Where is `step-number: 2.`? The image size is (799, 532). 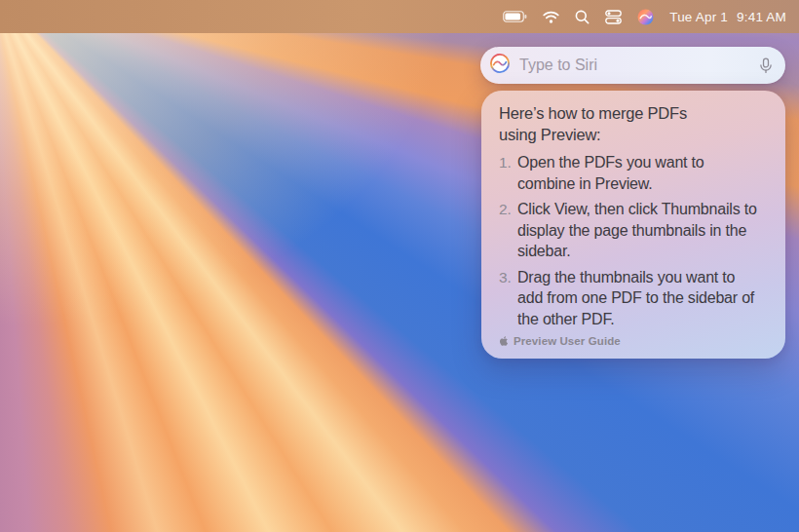 step-number: 2. is located at coordinates (509, 230).